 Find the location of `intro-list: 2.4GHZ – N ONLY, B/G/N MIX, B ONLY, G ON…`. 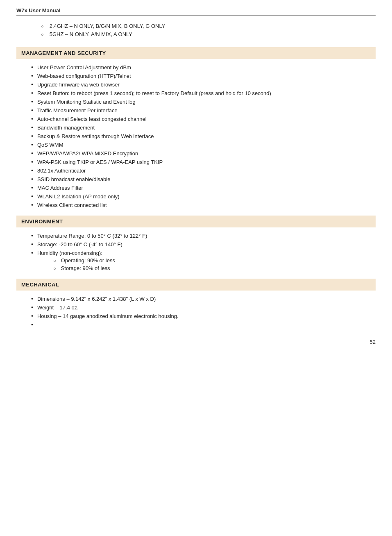

intro-list: 2.4GHZ – N ONLY, B/G/N MIX, B ONLY, G ON… is located at coordinates (196, 30).